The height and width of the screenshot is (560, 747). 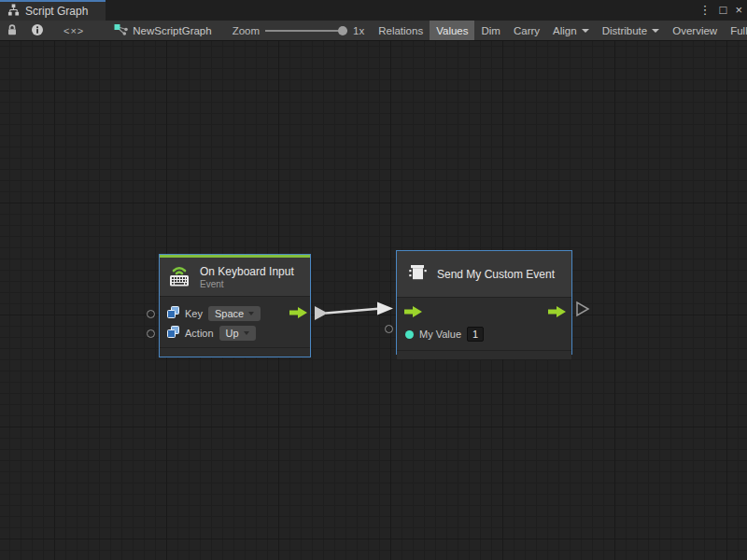 I want to click on row-label-action: Action, so click(x=200, y=333).